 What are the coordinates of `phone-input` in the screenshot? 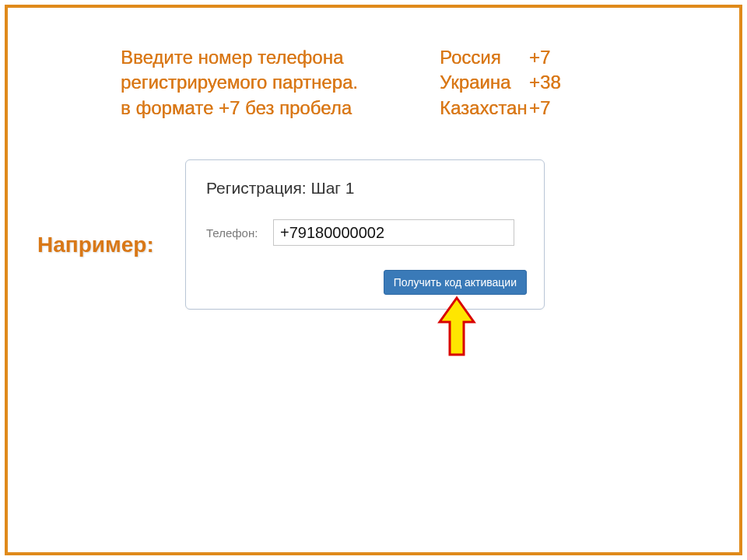 It's located at (394, 233).